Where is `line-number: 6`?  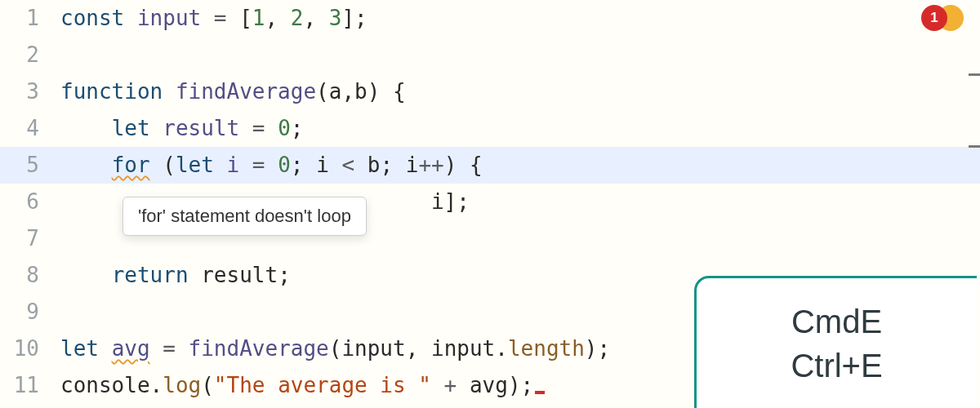 line-number: 6 is located at coordinates (26, 202).